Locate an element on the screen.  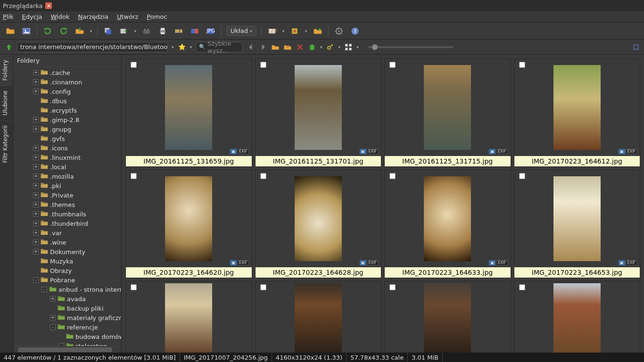
tree-node: +.themes is located at coordinates (67, 205).